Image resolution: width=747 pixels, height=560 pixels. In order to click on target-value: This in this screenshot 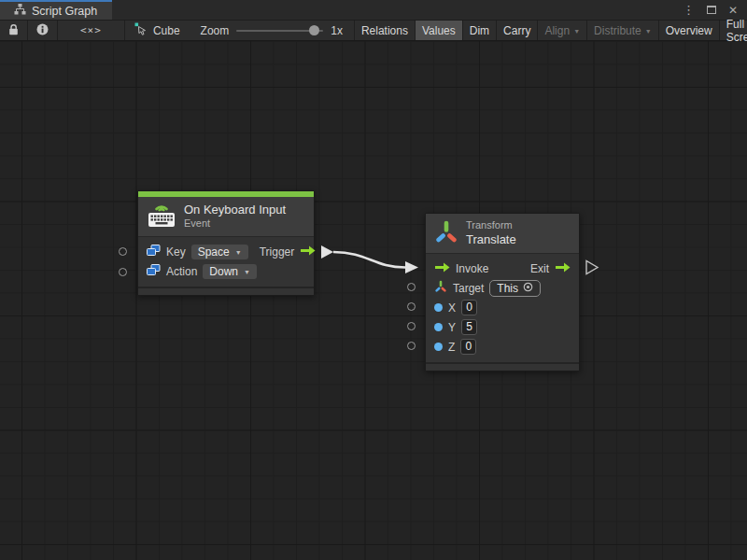, I will do `click(508, 288)`.